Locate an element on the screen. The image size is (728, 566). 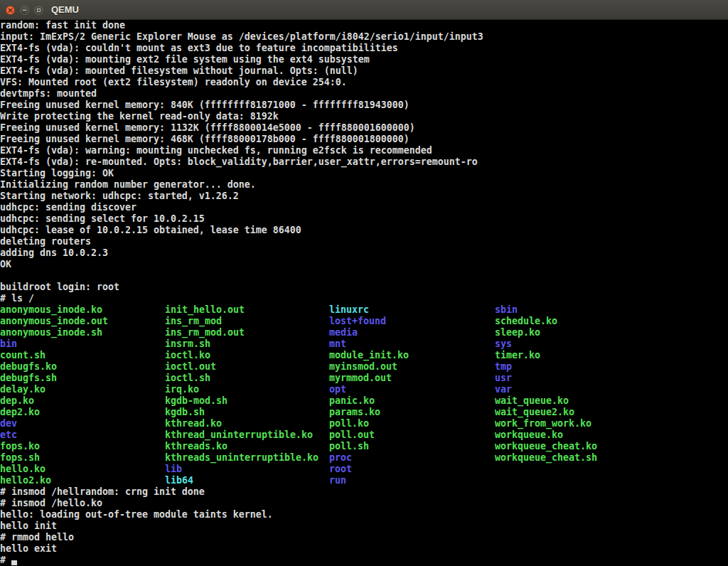
ls-entry-timer.ko: timer.ko is located at coordinates (518, 356).